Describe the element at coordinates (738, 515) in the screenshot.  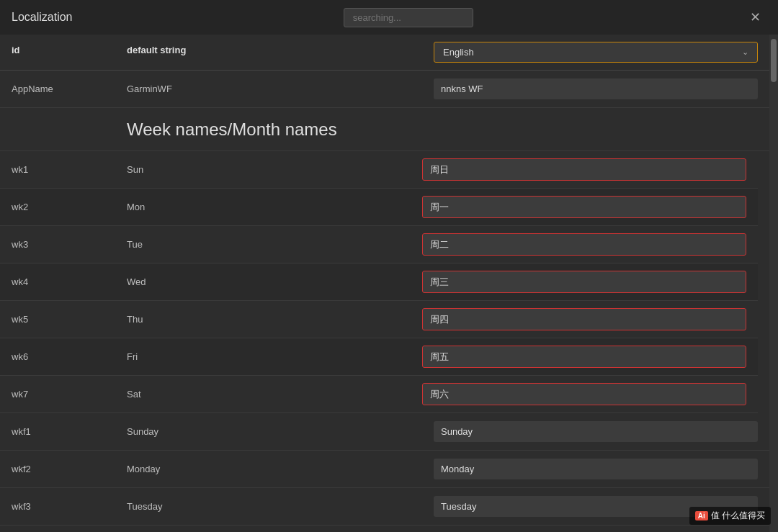
I see `watermark-text: 值 什么值得买` at that location.